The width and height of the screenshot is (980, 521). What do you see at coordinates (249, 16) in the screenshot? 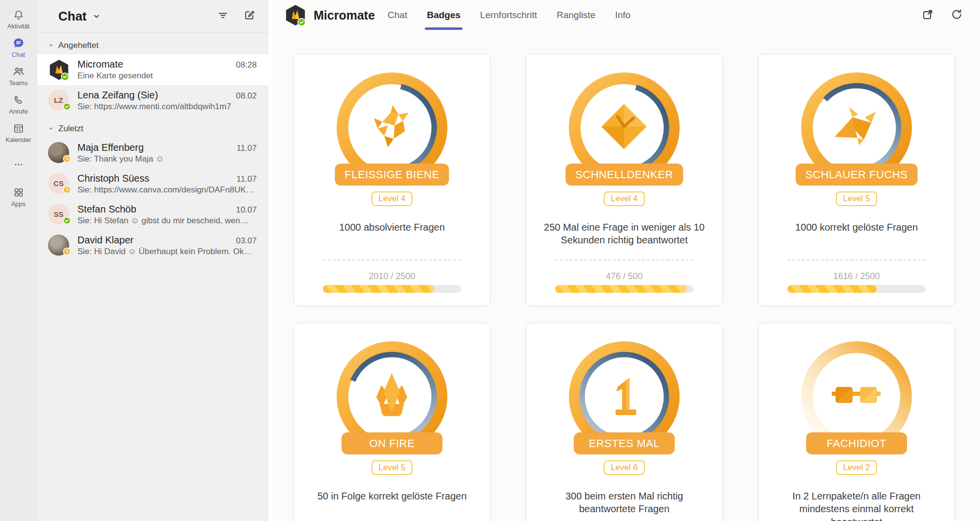
I see `new-chat-icon` at bounding box center [249, 16].